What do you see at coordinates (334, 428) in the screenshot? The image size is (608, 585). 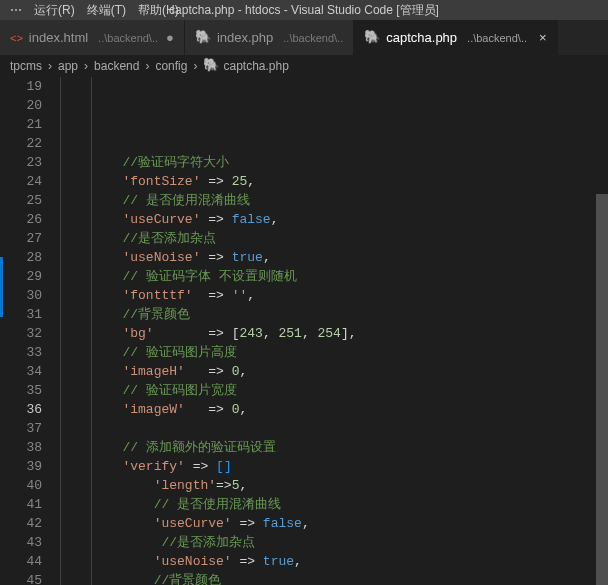 I see `code-line` at bounding box center [334, 428].